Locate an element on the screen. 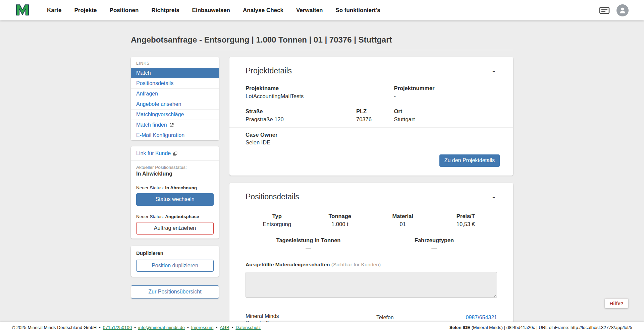 This screenshot has width=644, height=333. plz-value: 70376 is located at coordinates (375, 119).